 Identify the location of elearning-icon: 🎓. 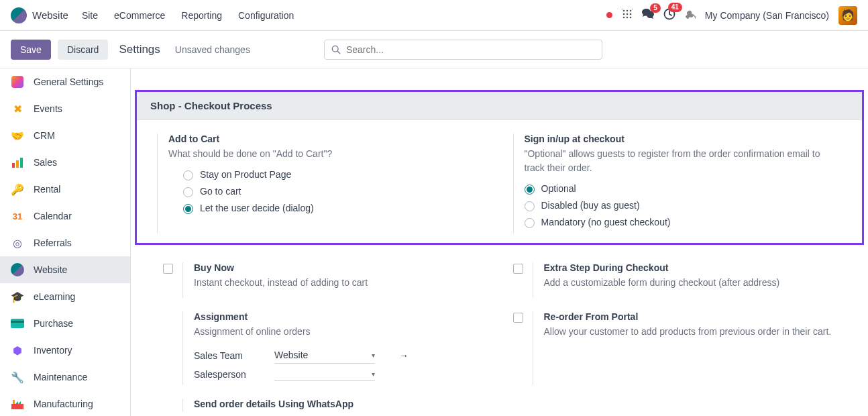
(17, 297).